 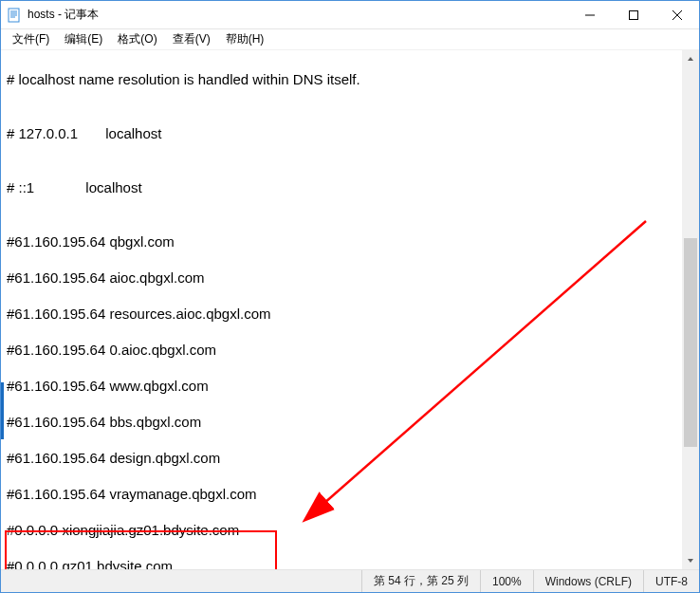 What do you see at coordinates (691, 309) in the screenshot?
I see `scroll-track` at bounding box center [691, 309].